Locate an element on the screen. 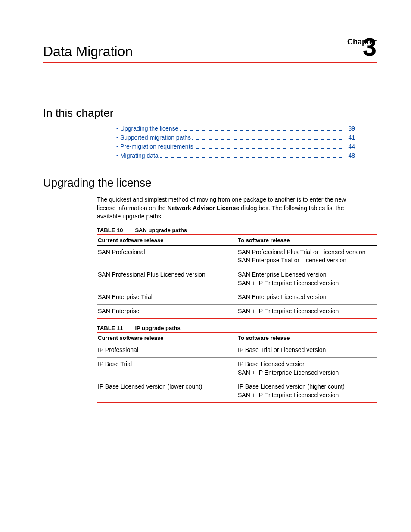  table-row: IP Base Trial IP Base Licensed versionSA… is located at coordinates (237, 368).